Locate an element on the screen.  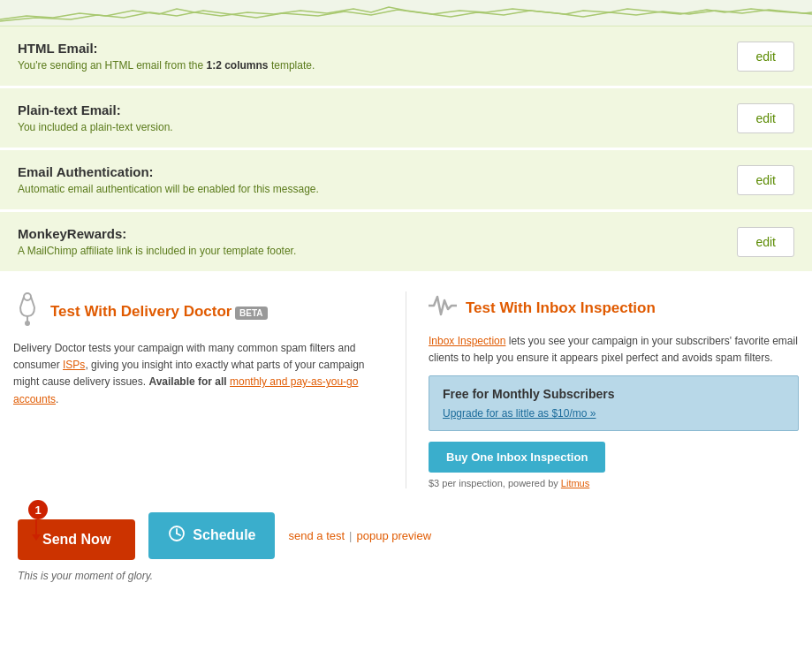
schedule-icon is located at coordinates (177, 535).